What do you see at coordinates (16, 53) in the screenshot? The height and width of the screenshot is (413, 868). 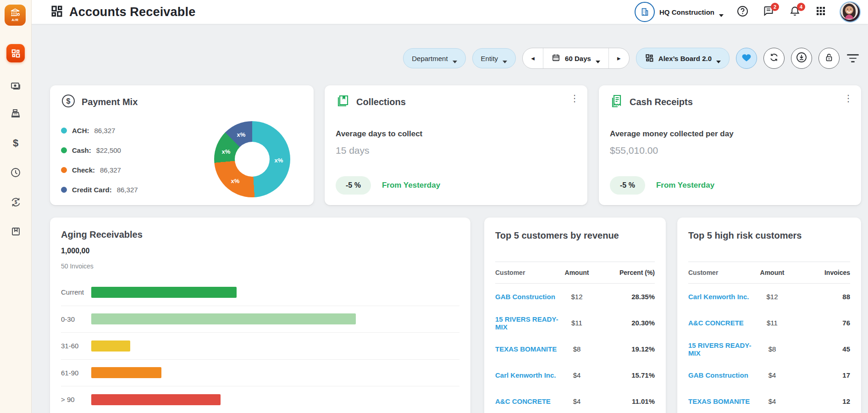 I see `sidebar-item-dashboards` at bounding box center [16, 53].